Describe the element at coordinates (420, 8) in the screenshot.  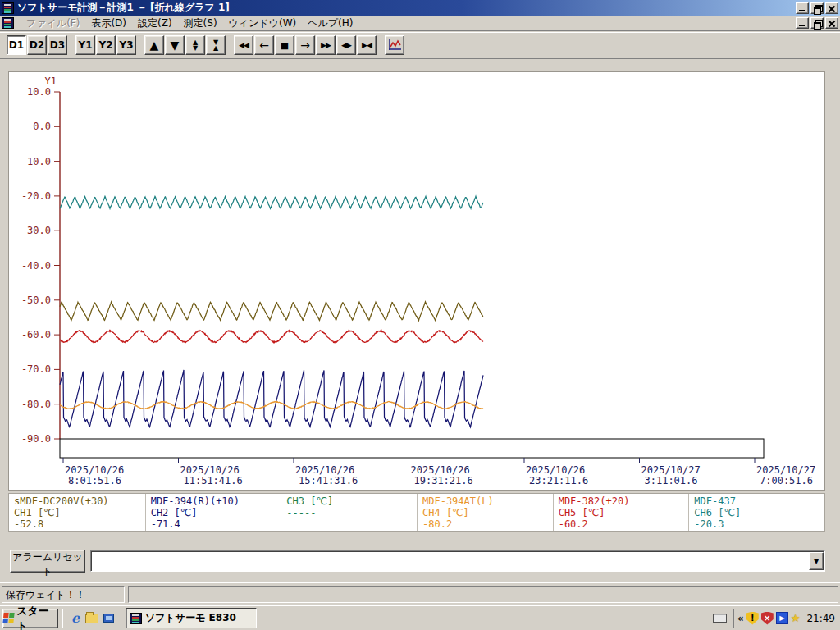
I see `title-bar: ソフトサーモ計測－計測1 － [折れ線グラフ 1]` at that location.